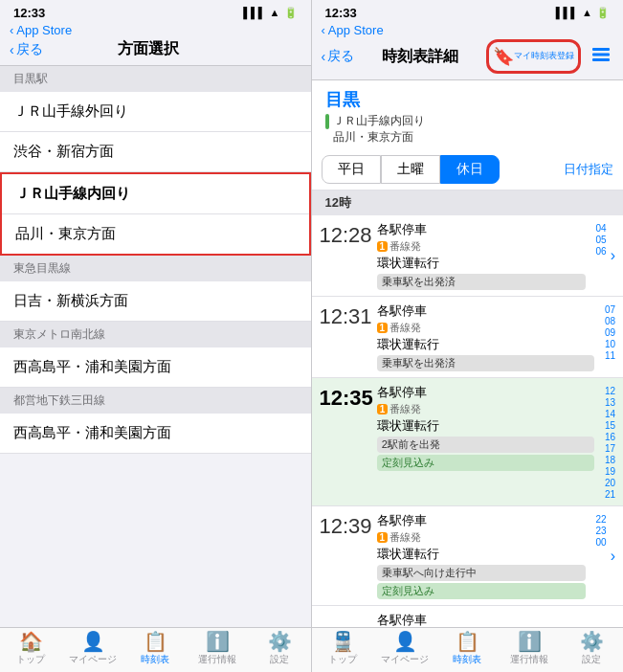  What do you see at coordinates (44, 31) in the screenshot?
I see `left-appstore-label: App Store` at bounding box center [44, 31].